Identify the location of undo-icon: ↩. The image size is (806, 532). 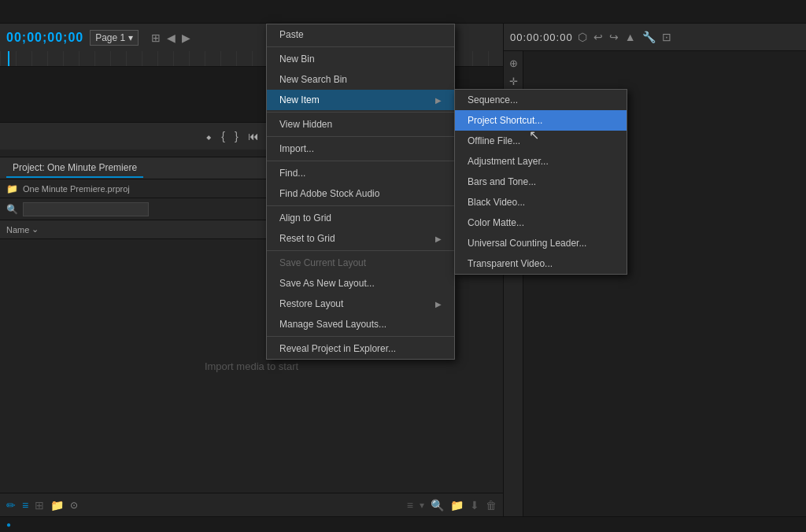
(598, 37).